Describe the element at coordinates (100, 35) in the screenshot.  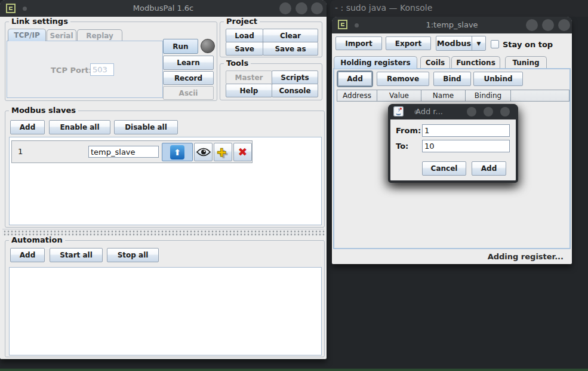
I see `tab-replay: Replay` at that location.